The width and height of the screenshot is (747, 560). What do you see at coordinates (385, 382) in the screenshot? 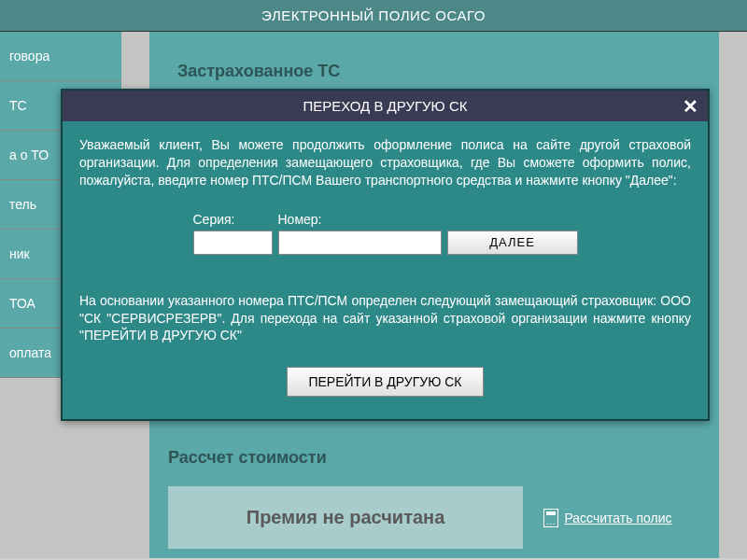
I see `go-to-sk-button: ПЕРЕЙТИ В ДРУГУЮ СК` at bounding box center [385, 382].